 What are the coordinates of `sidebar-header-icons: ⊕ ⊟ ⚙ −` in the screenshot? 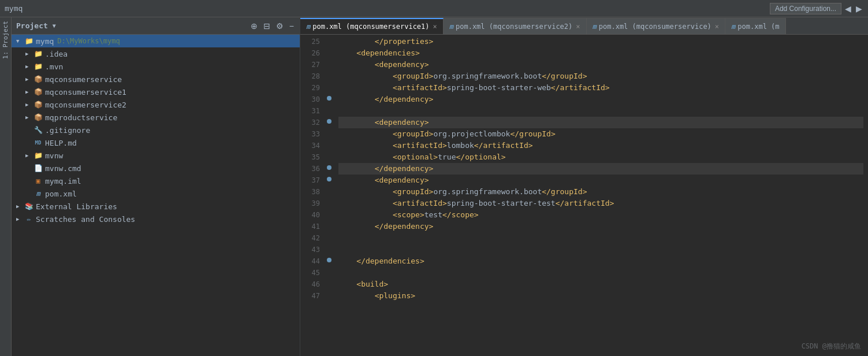 It's located at (273, 26).